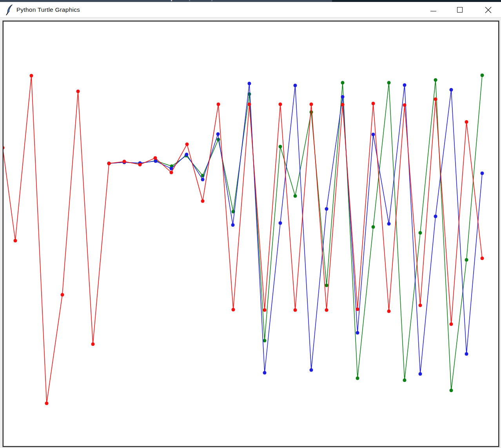 This screenshot has width=501, height=448. Describe the element at coordinates (460, 10) in the screenshot. I see `maximize-button` at that location.